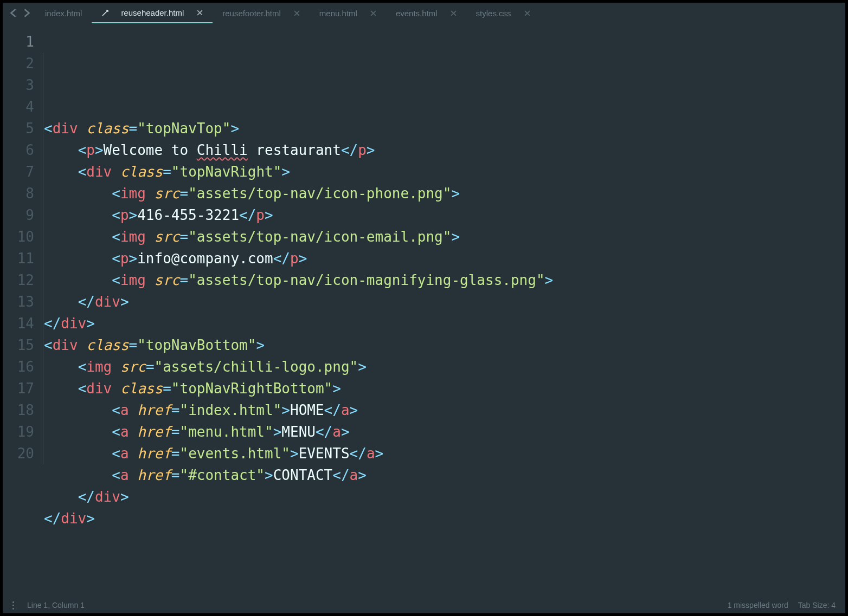 The image size is (848, 616). Describe the element at coordinates (426, 13) in the screenshot. I see `tab-events-html: events.html` at that location.